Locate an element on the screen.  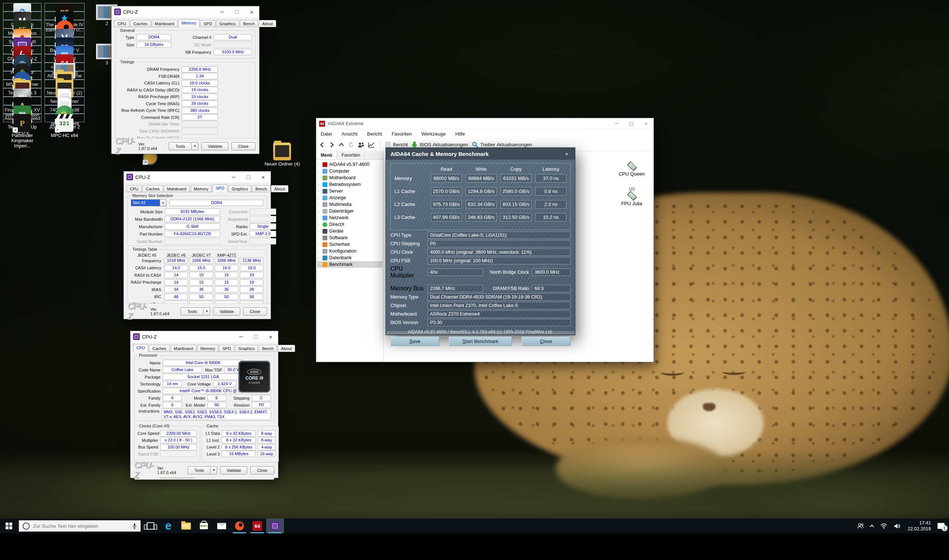
tree-item: › Datenbank is located at coordinates (350, 258).